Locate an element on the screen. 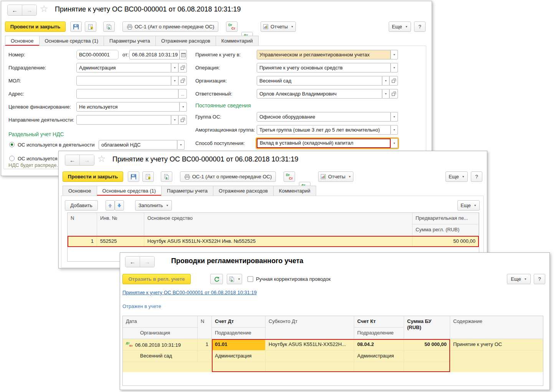 This screenshot has width=556, height=392. responsible-field: Орлов Александр Владимирович ▼ is located at coordinates (327, 94).